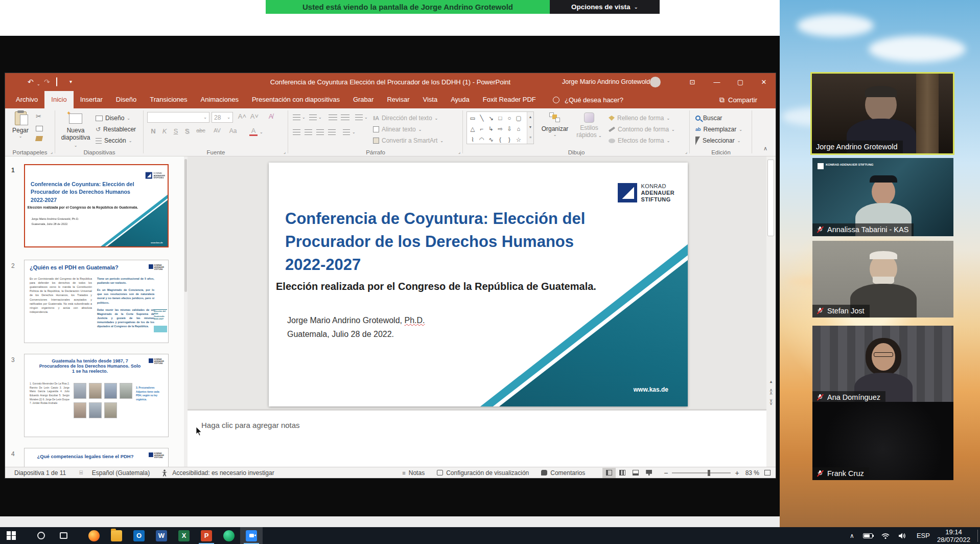 Image resolution: width=980 pixels, height=544 pixels. Describe the element at coordinates (509, 118) in the screenshot. I see `shape-oval-icon: ○` at that location.